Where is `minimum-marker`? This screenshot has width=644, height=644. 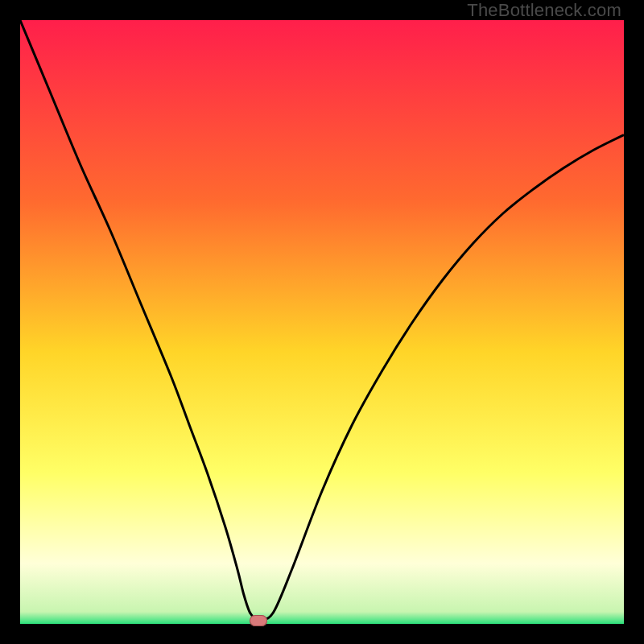
minimum-marker is located at coordinates (258, 621).